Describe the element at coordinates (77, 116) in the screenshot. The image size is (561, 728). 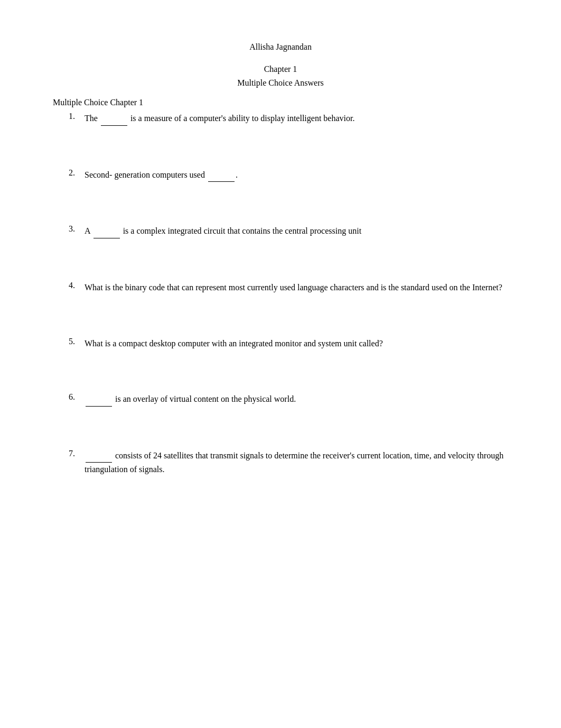
I see `question-number-1: 1.` at that location.